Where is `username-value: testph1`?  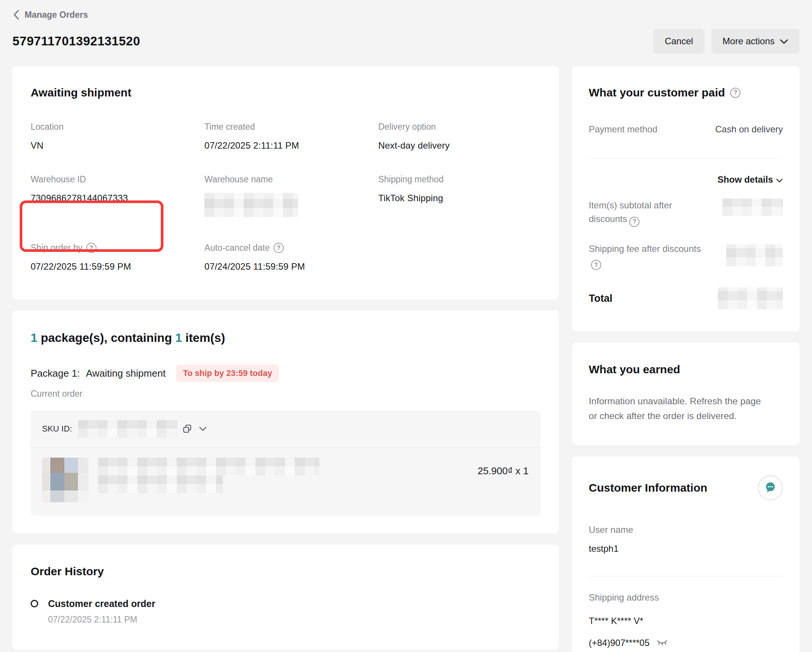 username-value: testph1 is located at coordinates (686, 549).